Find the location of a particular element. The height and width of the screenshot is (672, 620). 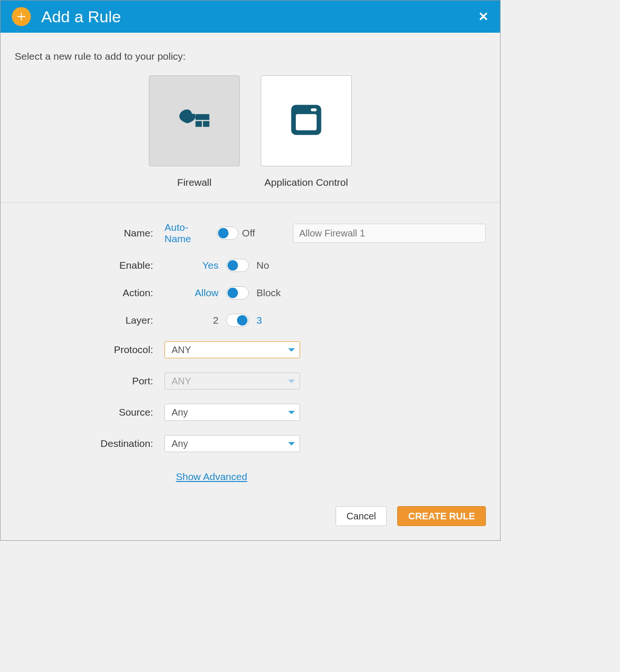

row-destination: Destination: Any is located at coordinates (250, 444).